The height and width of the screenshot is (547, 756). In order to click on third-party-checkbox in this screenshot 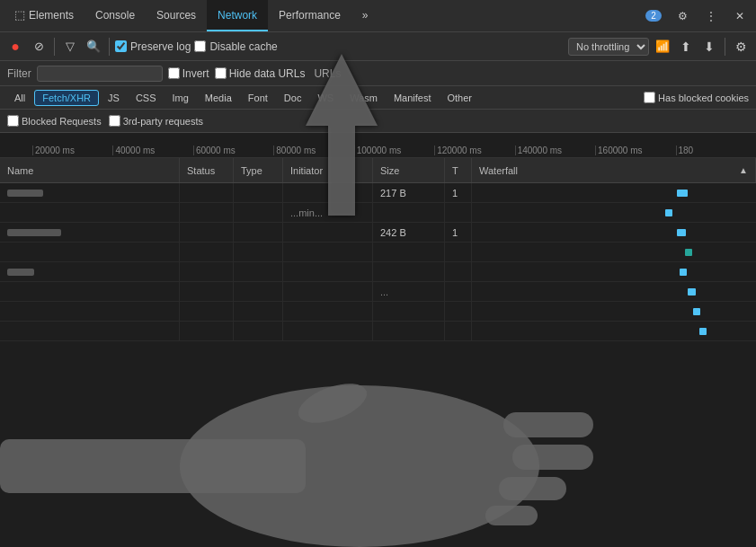, I will do `click(115, 120)`.